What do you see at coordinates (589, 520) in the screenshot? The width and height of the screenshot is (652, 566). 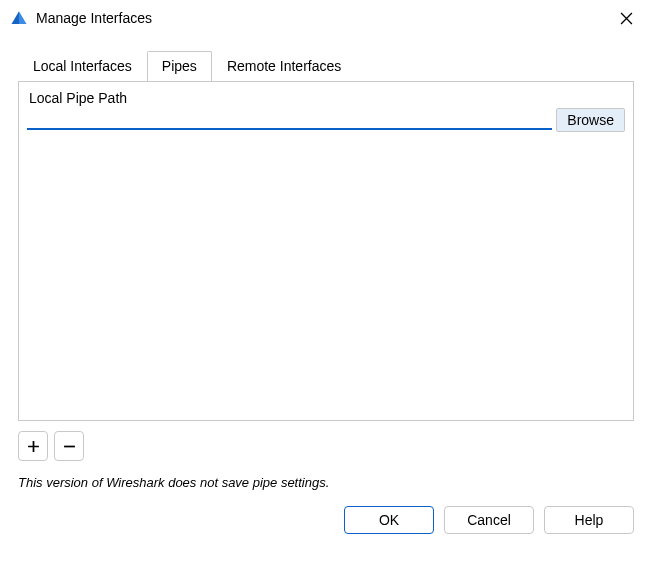 I see `help-button: Help` at bounding box center [589, 520].